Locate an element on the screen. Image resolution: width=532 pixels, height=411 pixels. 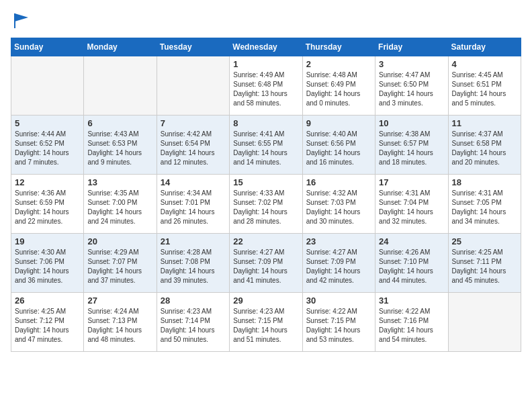
day-info: Sunrise: 4:36 AMSunset: 6:59 PMDaylight:… is located at coordinates (47, 208).